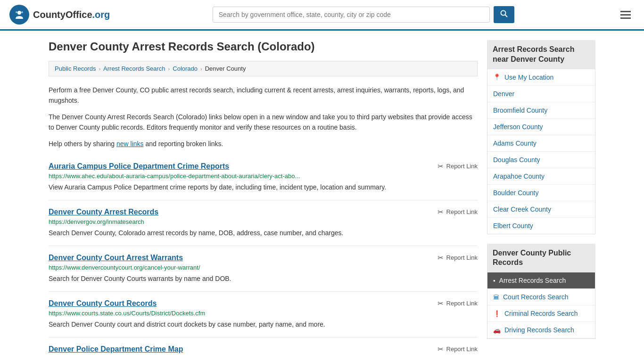  What do you see at coordinates (518, 127) in the screenshot?
I see `nearby-link-label: Jefferson County` at bounding box center [518, 127].